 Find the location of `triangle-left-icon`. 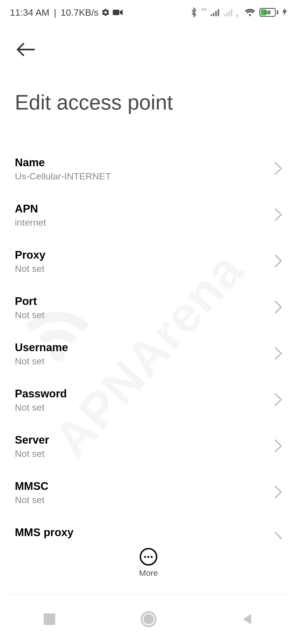

triangle-left-icon is located at coordinates (248, 619).